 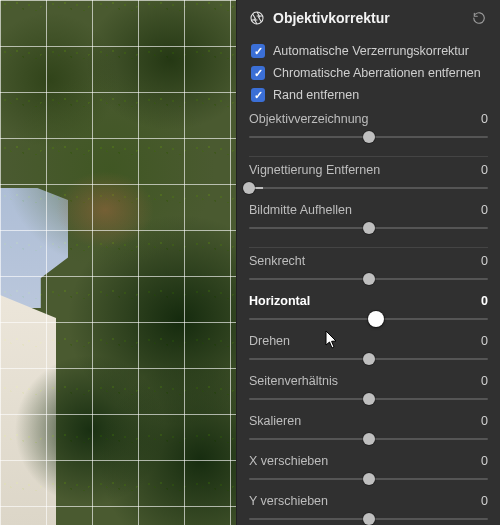 What do you see at coordinates (314, 170) in the screenshot?
I see `slider-label: Vignettierung Entfernen` at bounding box center [314, 170].